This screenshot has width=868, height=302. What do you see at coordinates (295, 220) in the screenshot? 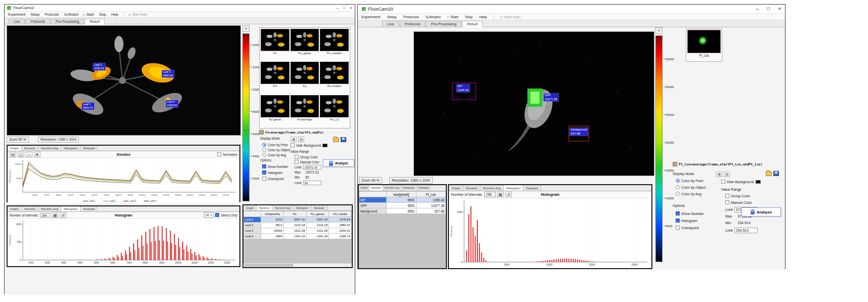
I see `cell: 3557.25` at bounding box center [295, 220].